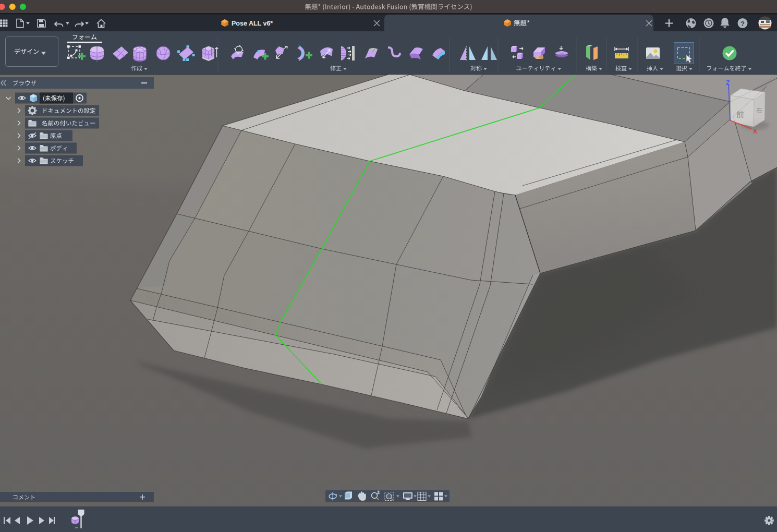 This screenshot has width=777, height=532. I want to click on svg-text: Pose ALL v6*, so click(252, 23).